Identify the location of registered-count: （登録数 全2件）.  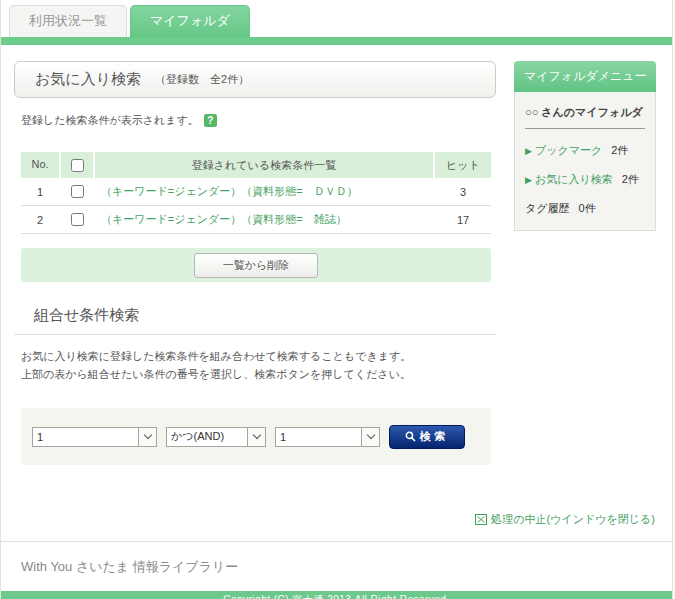
(202, 80).